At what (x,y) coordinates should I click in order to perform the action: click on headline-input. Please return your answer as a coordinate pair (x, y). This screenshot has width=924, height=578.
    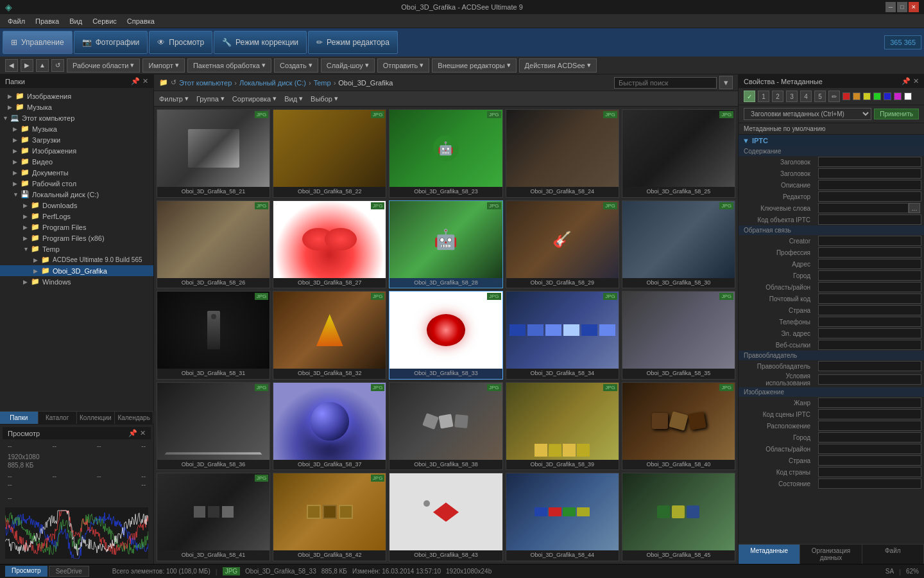
    Looking at the image, I should click on (870, 162).